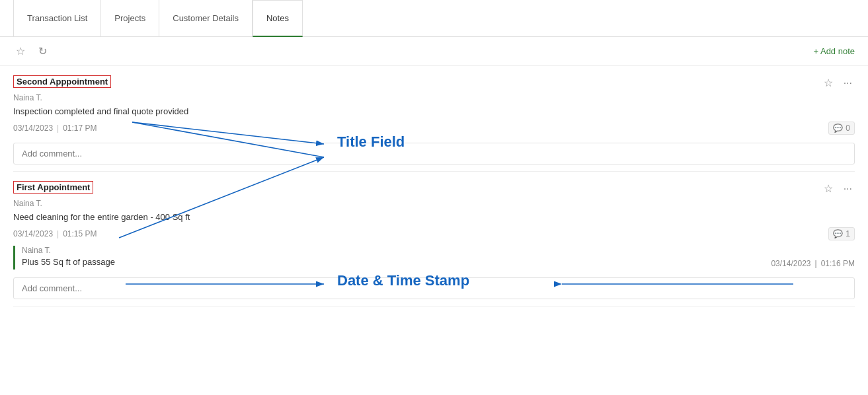 Image resolution: width=868 pixels, height=395 pixels. Describe the element at coordinates (842, 234) in the screenshot. I see `note-2-comment-count: 💬 1` at that location.